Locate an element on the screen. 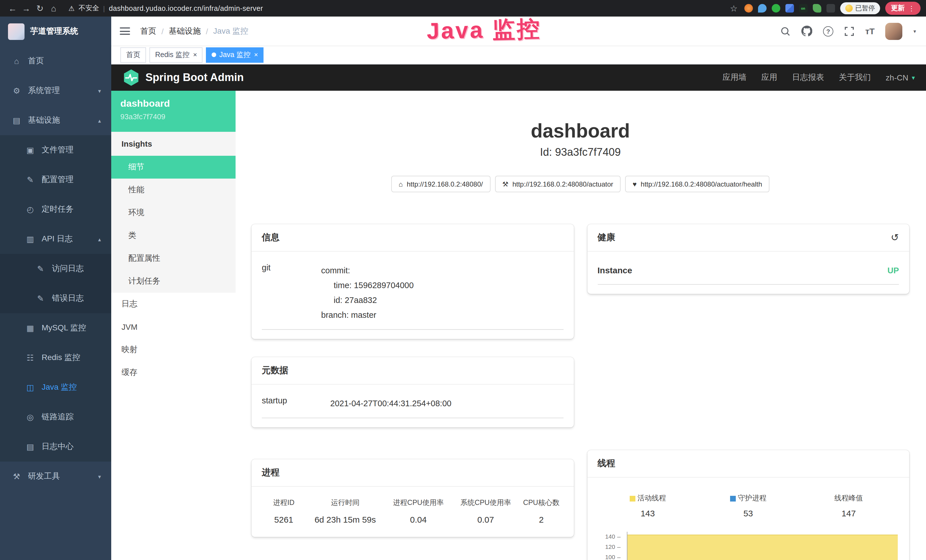  card-title: 信息 is located at coordinates (271, 238).